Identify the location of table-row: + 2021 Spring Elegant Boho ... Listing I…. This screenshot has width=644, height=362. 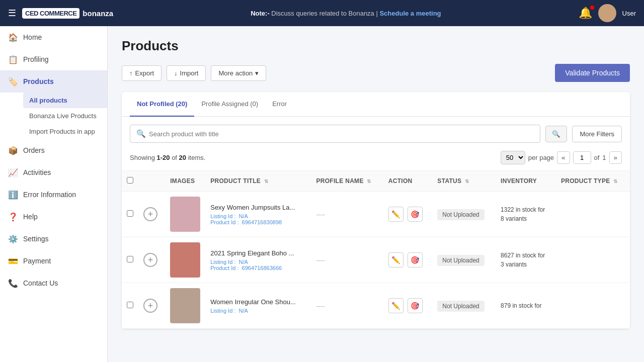
(376, 260).